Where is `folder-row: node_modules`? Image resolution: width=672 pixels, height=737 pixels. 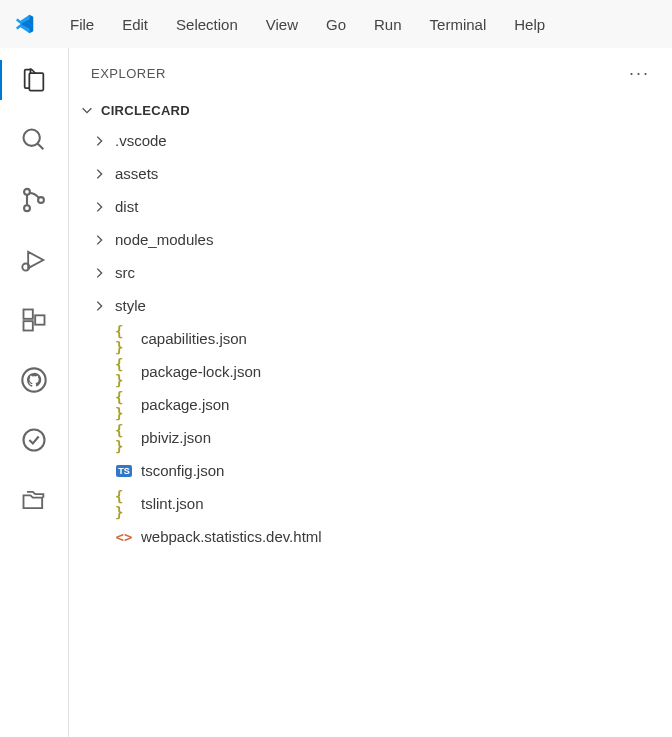 folder-row: node_modules is located at coordinates (370, 240).